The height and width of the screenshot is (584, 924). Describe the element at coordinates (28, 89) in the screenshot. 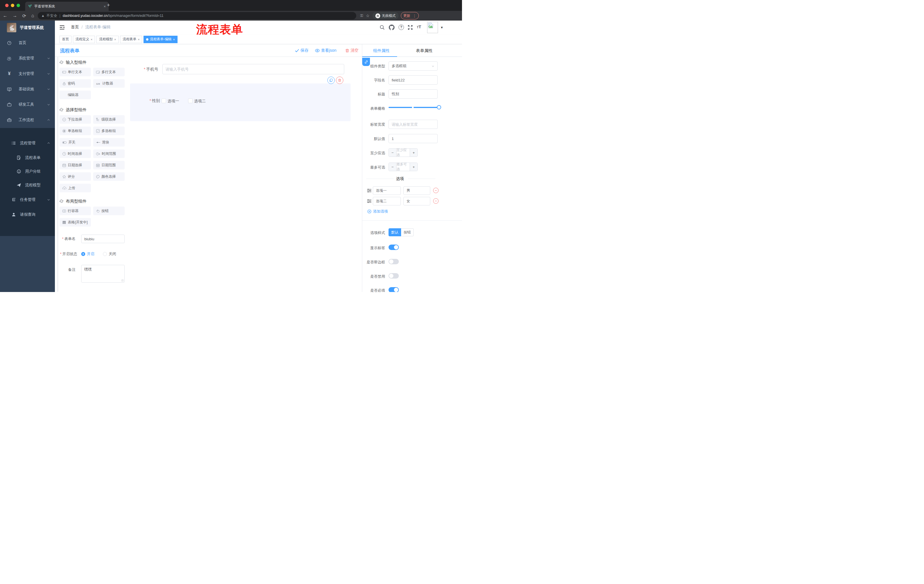

I see `sidebar-item-infra: 基础设施` at that location.